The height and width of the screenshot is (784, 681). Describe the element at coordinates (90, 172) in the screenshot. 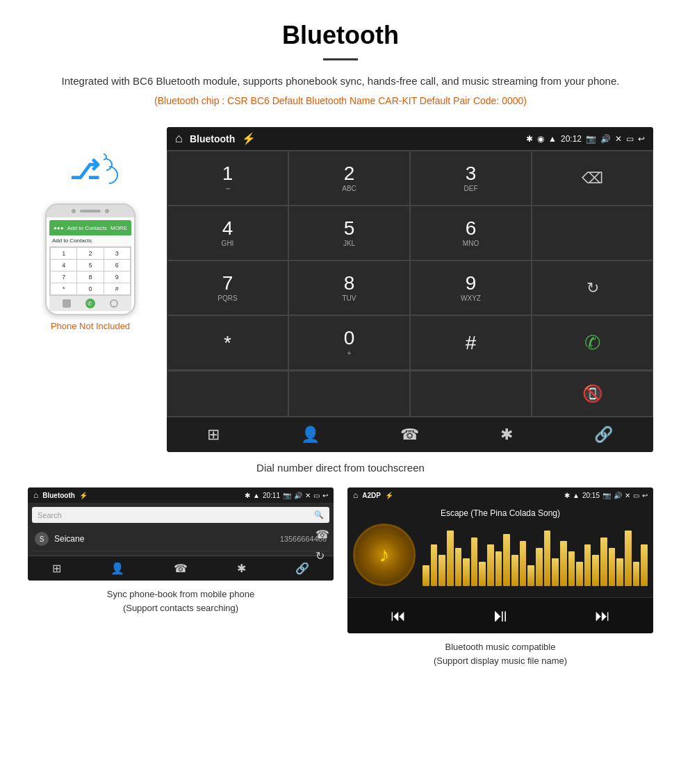

I see `bluetooth-waves-icon: ⎇` at that location.